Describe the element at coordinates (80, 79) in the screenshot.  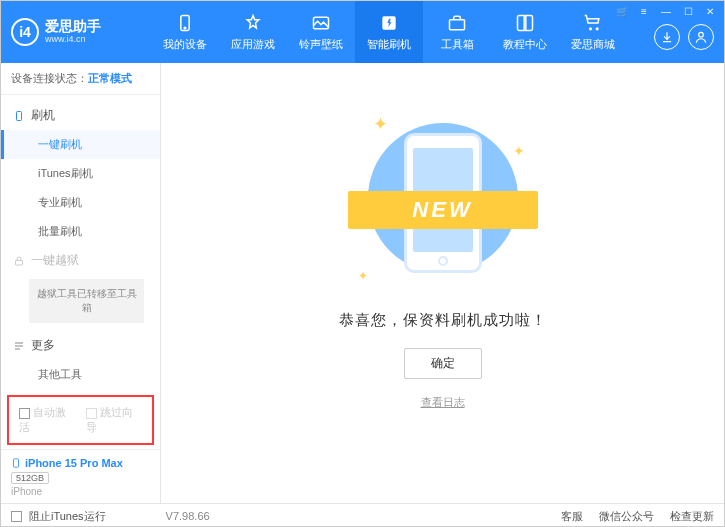
I see `connection-status: 设备连接状态：正常模式` at that location.